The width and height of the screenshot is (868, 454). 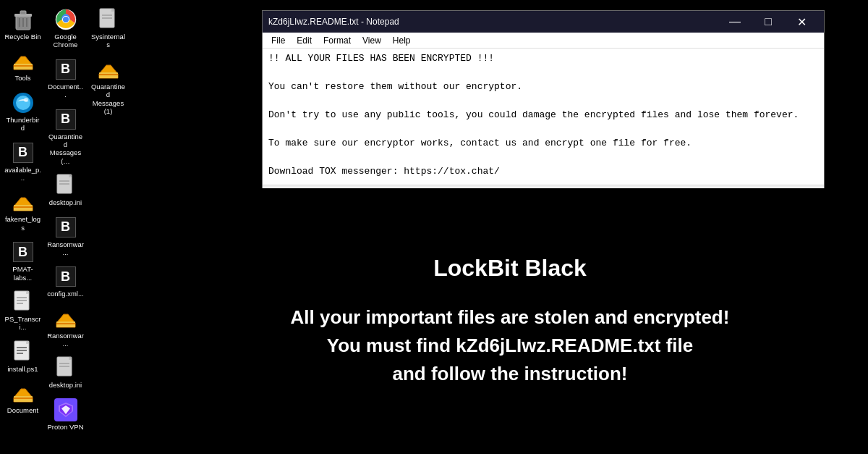 I want to click on notepad-title: kZd6jLIwz.README.txt - Notepad, so click(x=493, y=22).